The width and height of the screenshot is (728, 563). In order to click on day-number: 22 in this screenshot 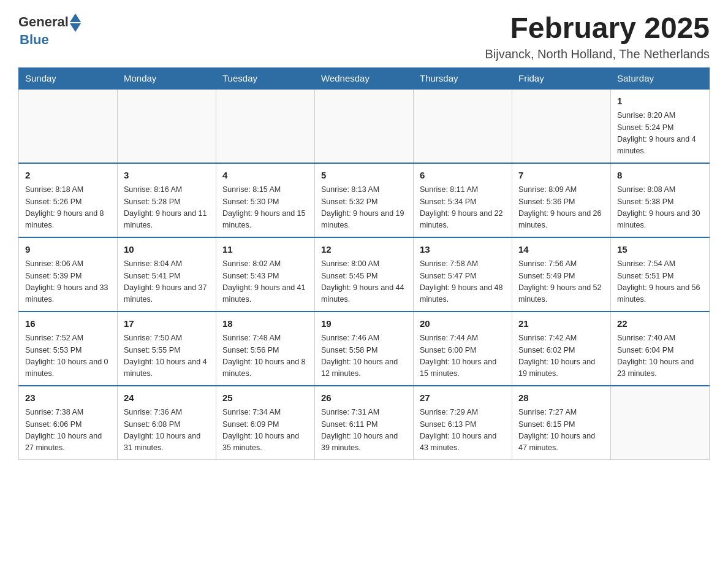, I will do `click(660, 324)`.